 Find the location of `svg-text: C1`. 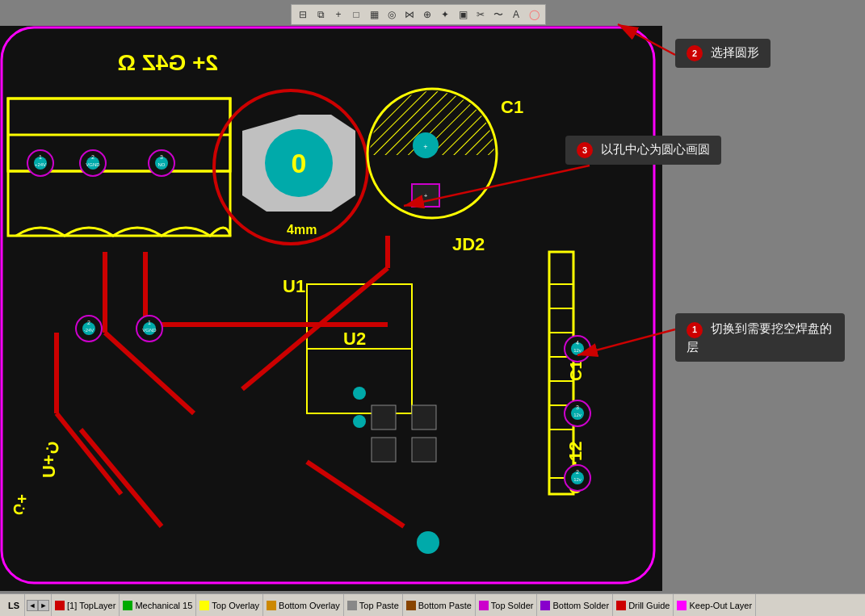

svg-text: C1 is located at coordinates (576, 371).